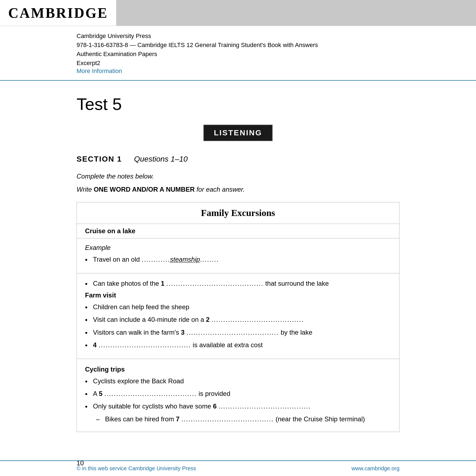 The height and width of the screenshot is (476, 476). What do you see at coordinates (58, 13) in the screenshot?
I see `logo-container: CAMBRIDGE` at bounding box center [58, 13].